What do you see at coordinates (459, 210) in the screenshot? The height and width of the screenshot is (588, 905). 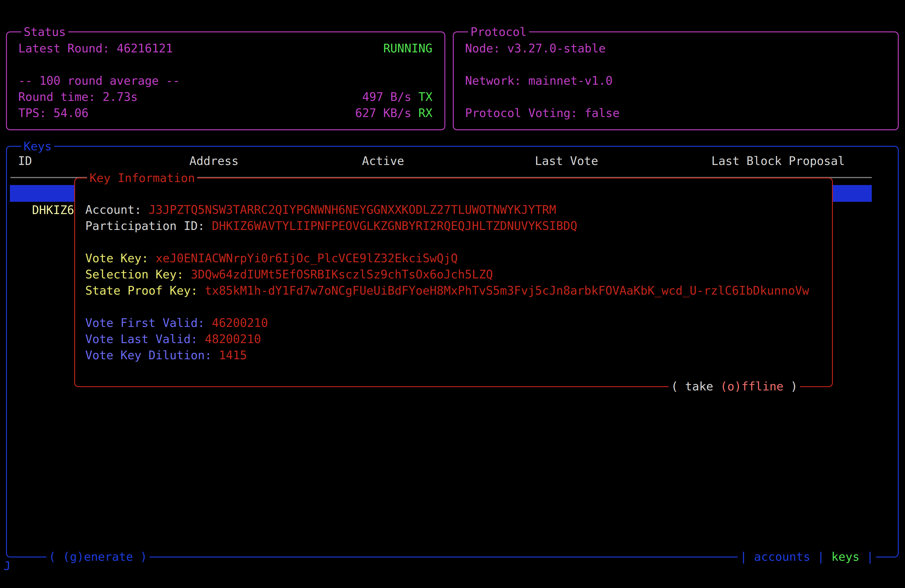 I see `account-row: Account: J3JPZTQ5NSW3TARRC2QIYPGNWNH6NEY…` at bounding box center [459, 210].